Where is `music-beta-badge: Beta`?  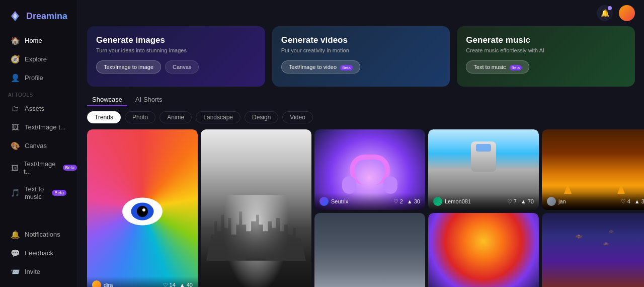 music-beta-badge: Beta is located at coordinates (516, 67).